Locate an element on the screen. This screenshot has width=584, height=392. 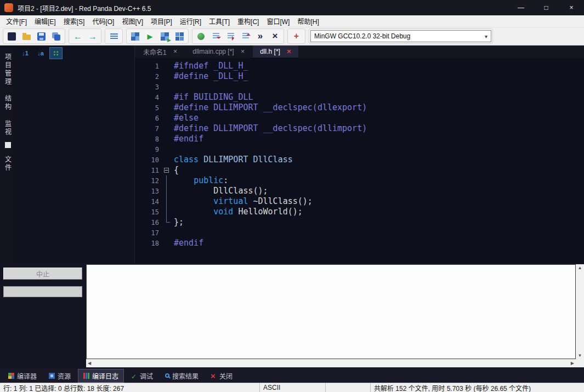
output-vertical-scrollbar: ▲ ▼ is located at coordinates (580, 311).